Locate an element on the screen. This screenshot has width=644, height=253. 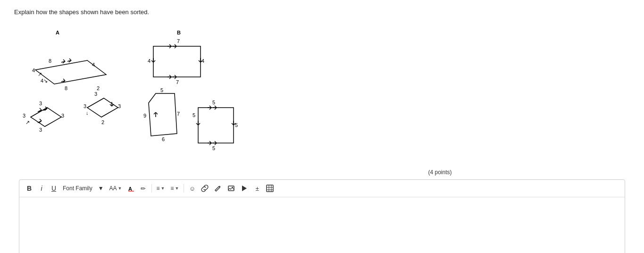
num-3-right: 3 is located at coordinates (63, 116).